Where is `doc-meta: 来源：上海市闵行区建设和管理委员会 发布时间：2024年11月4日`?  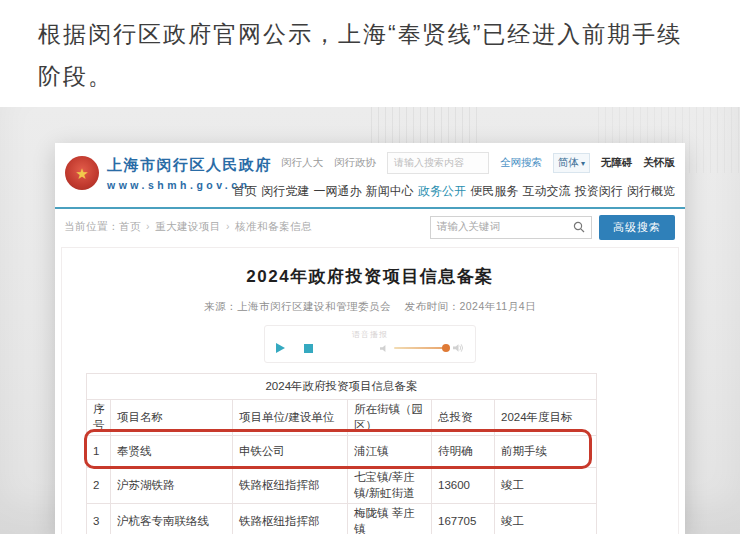
doc-meta: 来源：上海市闵行区建设和管理委员会 发布时间：2024年11月4日 is located at coordinates (370, 307).